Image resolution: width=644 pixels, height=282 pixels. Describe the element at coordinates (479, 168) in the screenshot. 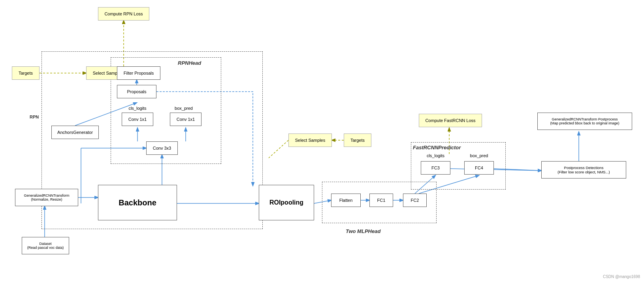

I see `fc4-box: FC4` at that location.